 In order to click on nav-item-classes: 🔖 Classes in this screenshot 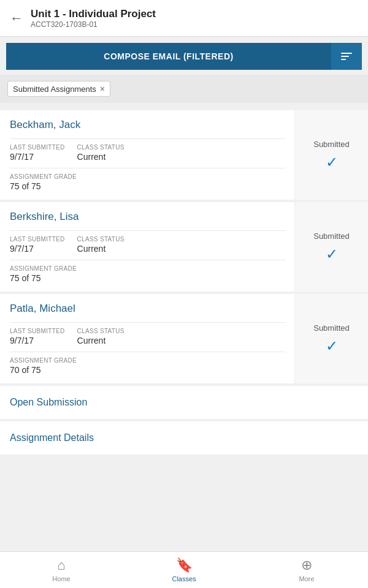, I will do `click(184, 570)`.